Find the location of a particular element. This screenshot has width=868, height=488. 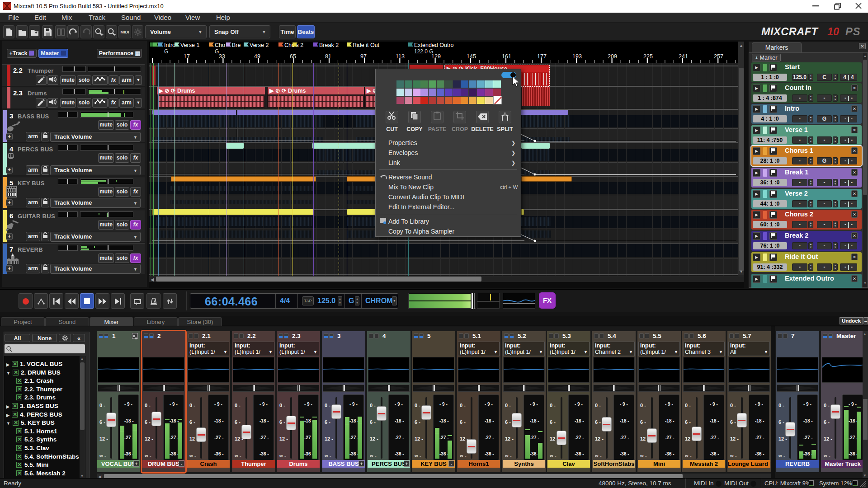

svg-text: 10 is located at coordinates (833, 32).